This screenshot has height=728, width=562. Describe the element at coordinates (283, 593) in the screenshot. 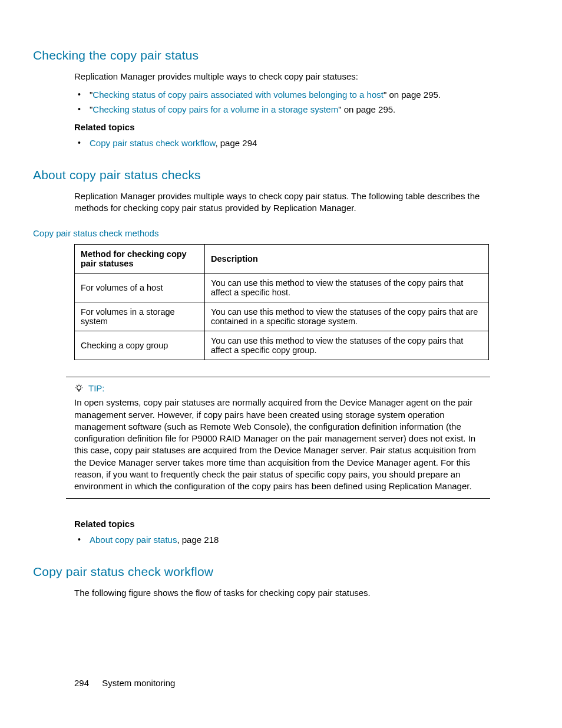

I see `intro-text-3: The following figure shows the flow of t…` at that location.